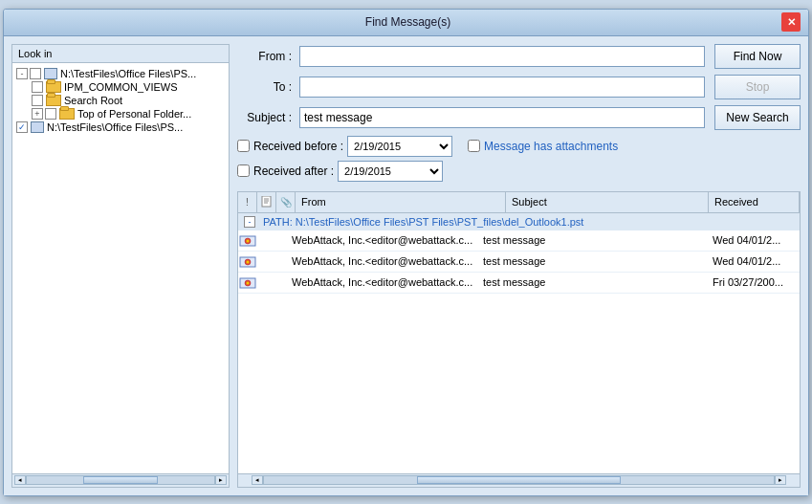 The width and height of the screenshot is (812, 504). What do you see at coordinates (518, 171) in the screenshot?
I see `options-row-after: Received after : 2/19/2015` at bounding box center [518, 171].